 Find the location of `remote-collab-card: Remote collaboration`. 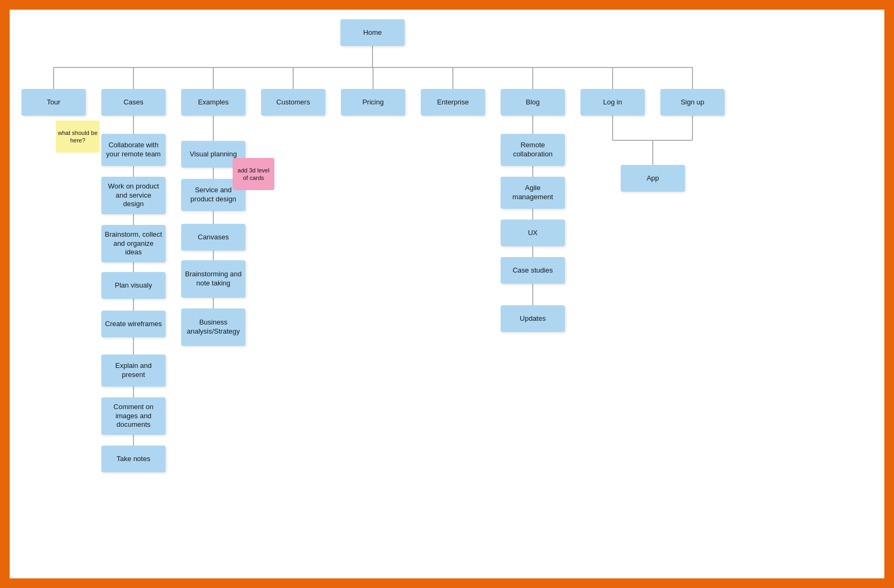

remote-collab-card: Remote collaboration is located at coordinates (533, 150).